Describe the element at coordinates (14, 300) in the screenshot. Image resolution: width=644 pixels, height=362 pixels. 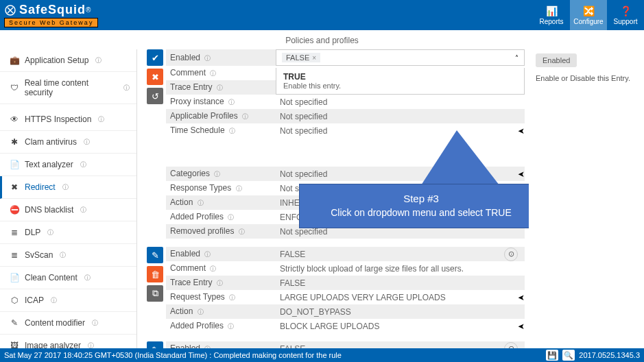
I see `hex-icon: ⬡` at that location.